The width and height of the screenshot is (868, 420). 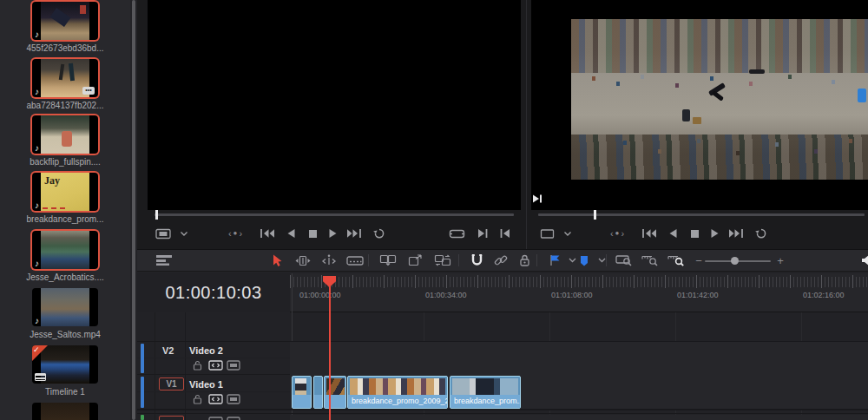 What do you see at coordinates (214, 293) in the screenshot?
I see `timecode-value: 01:00:10:03` at bounding box center [214, 293].